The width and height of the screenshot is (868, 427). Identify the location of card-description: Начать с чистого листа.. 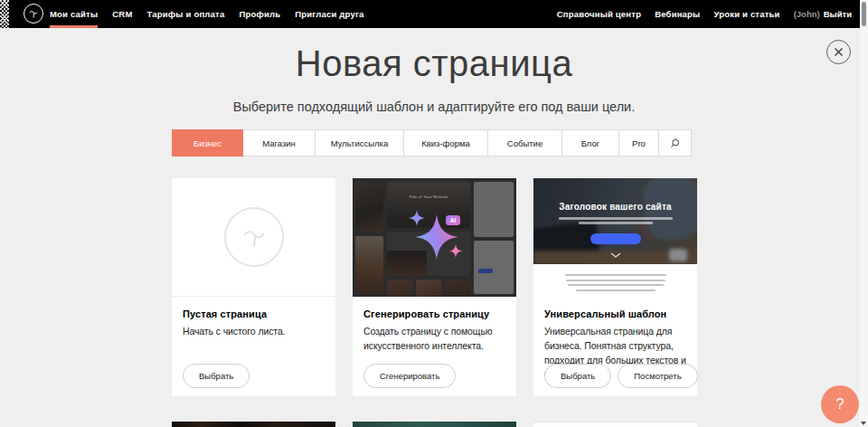
(253, 332).